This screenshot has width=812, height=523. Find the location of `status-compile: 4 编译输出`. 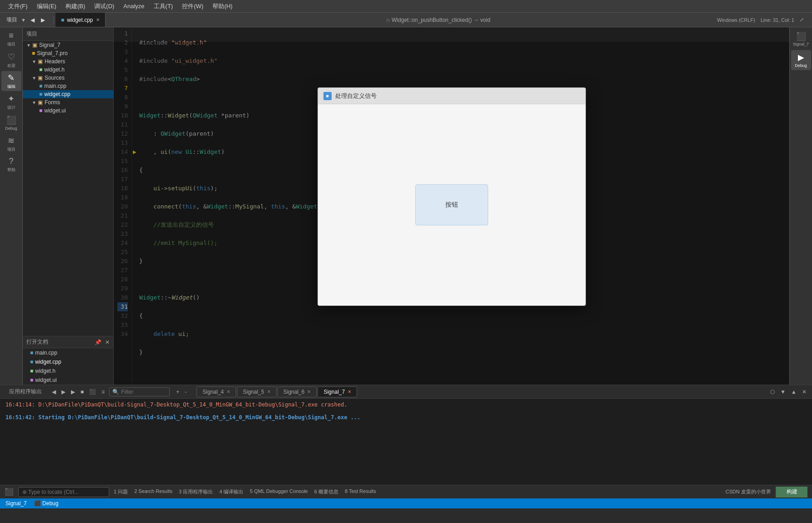

status-compile: 4 编译输出 is located at coordinates (231, 492).